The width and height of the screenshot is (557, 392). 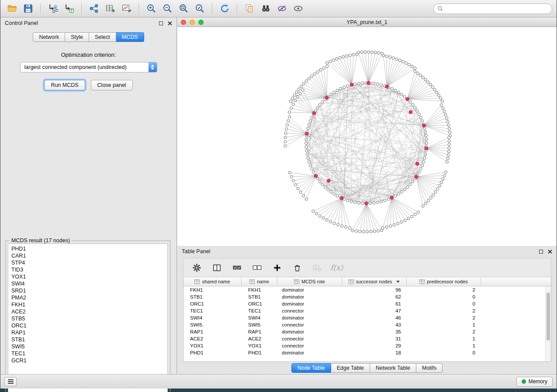 What do you see at coordinates (310, 282) in the screenshot?
I see `column-header-mcds-role: MCDS role` at bounding box center [310, 282].